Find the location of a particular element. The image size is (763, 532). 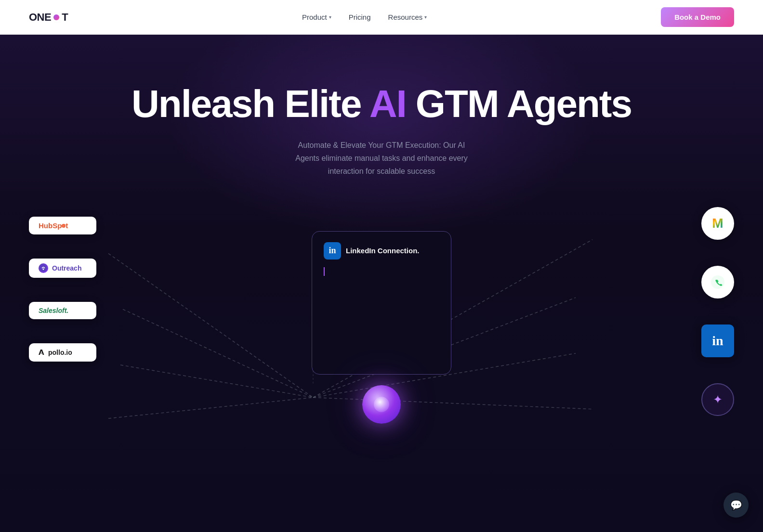

linkedin-card-icon: in is located at coordinates (332, 251).